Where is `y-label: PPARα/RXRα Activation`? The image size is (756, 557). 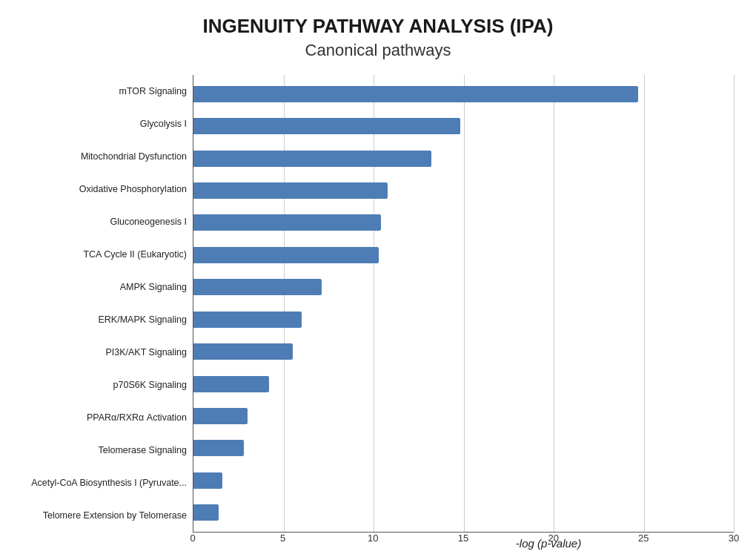 y-label: PPARα/RXRα Activation is located at coordinates (136, 418).